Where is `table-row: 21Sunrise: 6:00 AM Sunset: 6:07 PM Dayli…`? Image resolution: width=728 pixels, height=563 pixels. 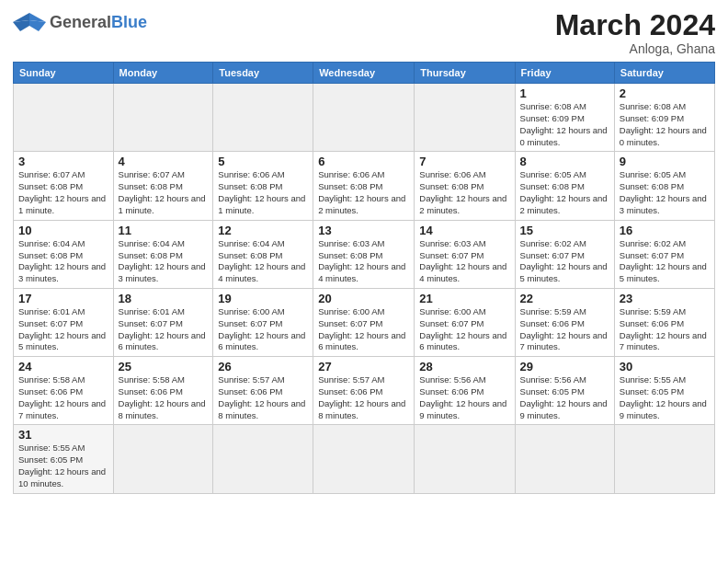 table-row: 21Sunrise: 6:00 AM Sunset: 6:07 PM Dayli… is located at coordinates (465, 322).